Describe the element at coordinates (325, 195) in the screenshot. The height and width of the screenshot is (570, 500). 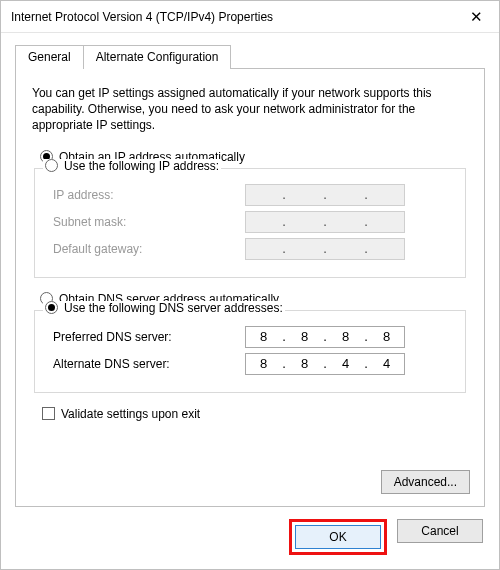
I see `input-ip-address: . . .` at that location.